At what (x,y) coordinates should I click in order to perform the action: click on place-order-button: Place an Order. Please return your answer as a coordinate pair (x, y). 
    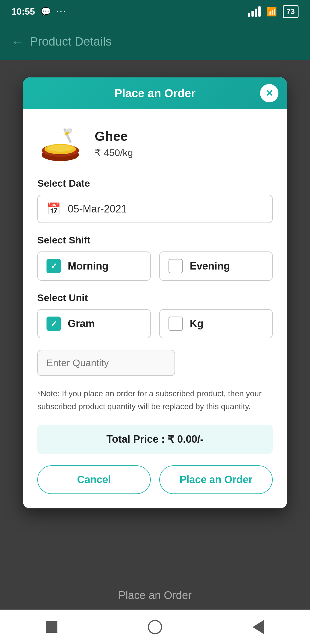
    Looking at the image, I should click on (216, 480).